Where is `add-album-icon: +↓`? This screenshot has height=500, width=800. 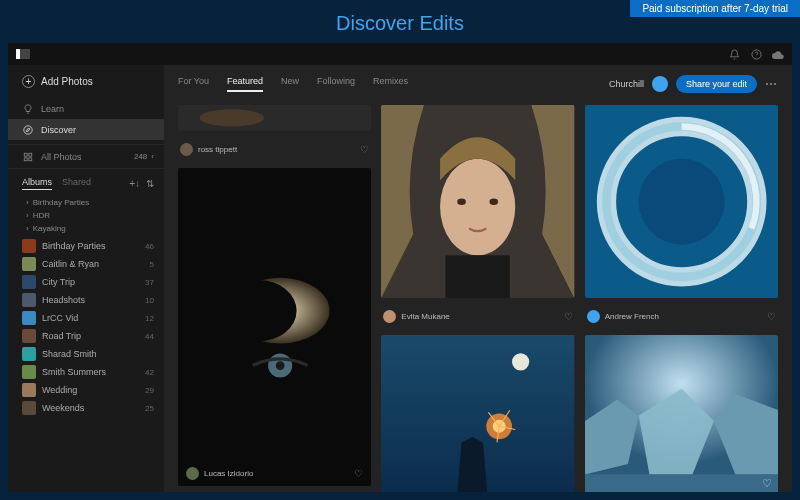
add-album-icon: +↓ is located at coordinates (134, 184).